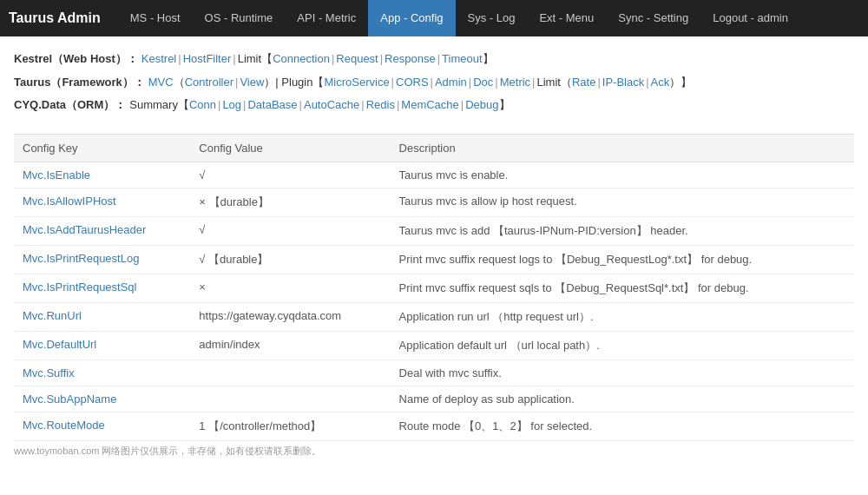 This screenshot has height=495, width=868. I want to click on nav-item-logout---admin: Logout - admin, so click(750, 18).